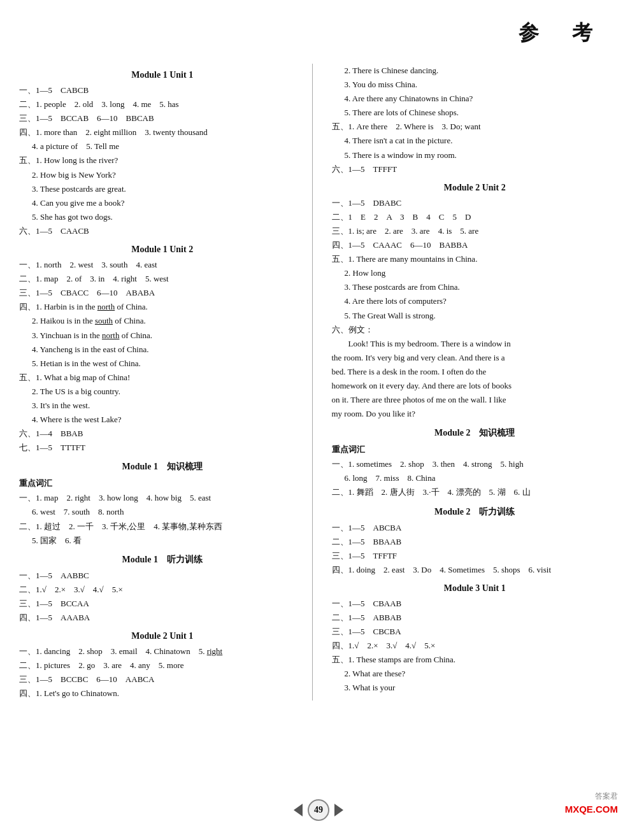  I want to click on answer-line: 四、1. Harbin is in the north of China., so click(162, 307).